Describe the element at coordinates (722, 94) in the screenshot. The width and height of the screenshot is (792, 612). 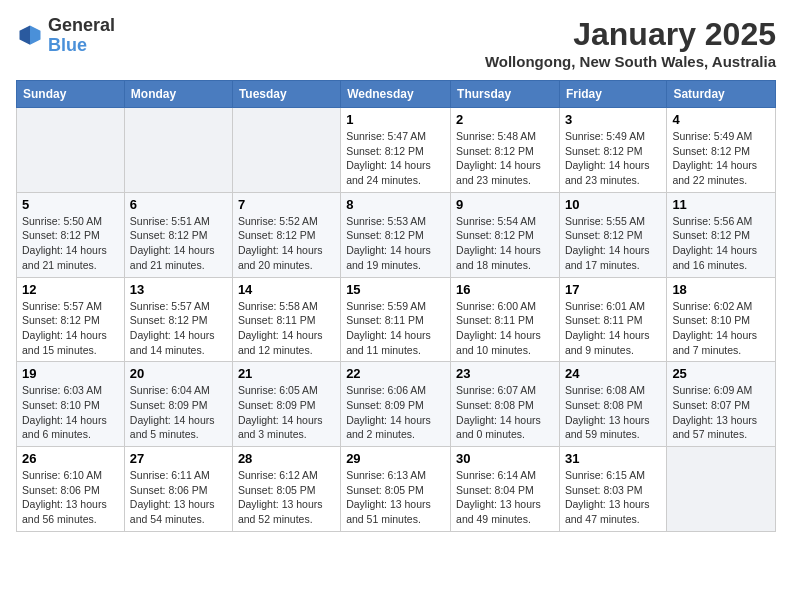
I see `weekday-header-cell: Saturday` at that location.